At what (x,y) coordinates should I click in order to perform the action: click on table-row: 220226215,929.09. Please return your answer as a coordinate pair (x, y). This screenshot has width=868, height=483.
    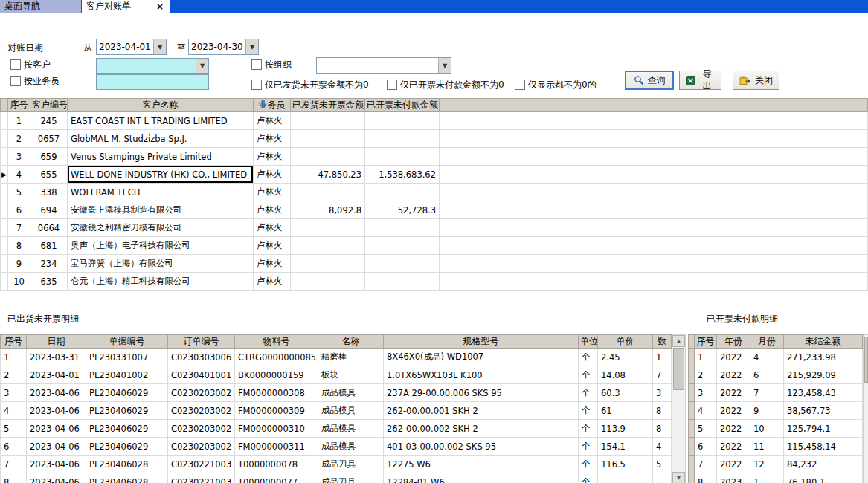
    Looking at the image, I should click on (776, 375).